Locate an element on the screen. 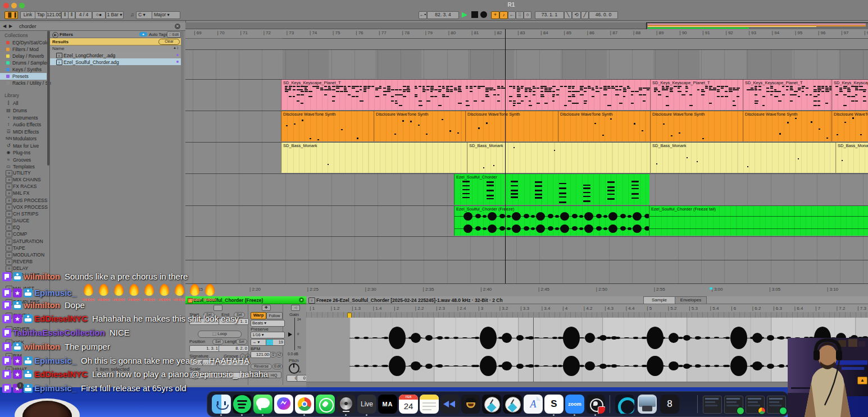  sidebar-item-library: ≡COMP is located at coordinates (24, 234).